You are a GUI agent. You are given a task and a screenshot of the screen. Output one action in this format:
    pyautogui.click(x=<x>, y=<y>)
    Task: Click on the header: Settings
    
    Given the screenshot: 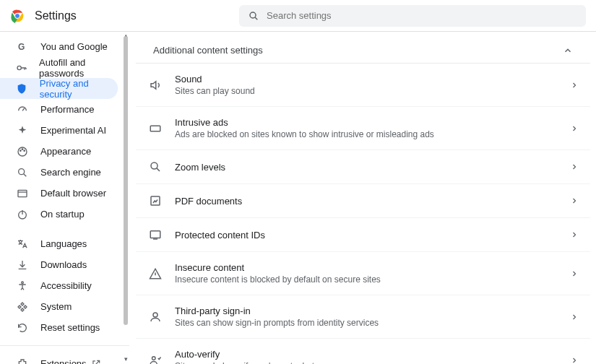 What is the action you would take?
    pyautogui.click(x=298, y=16)
    